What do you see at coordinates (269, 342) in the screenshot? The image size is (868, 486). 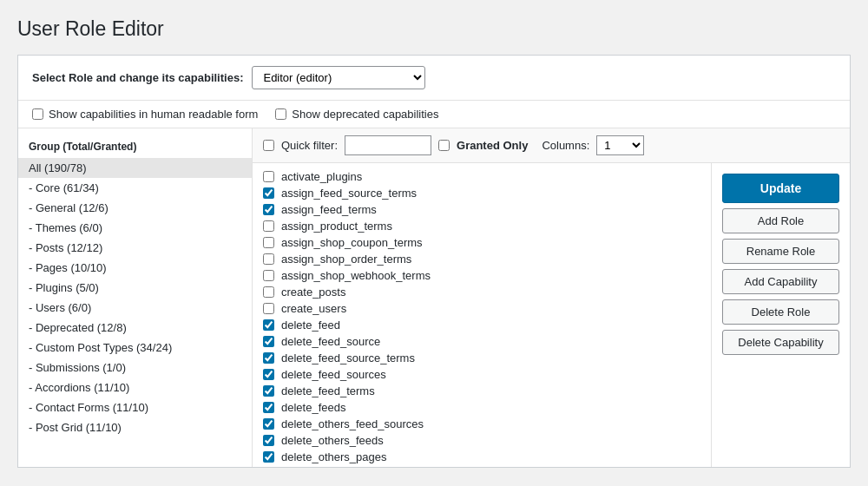 I see `cap-checkbox-delete-feed-source` at bounding box center [269, 342].